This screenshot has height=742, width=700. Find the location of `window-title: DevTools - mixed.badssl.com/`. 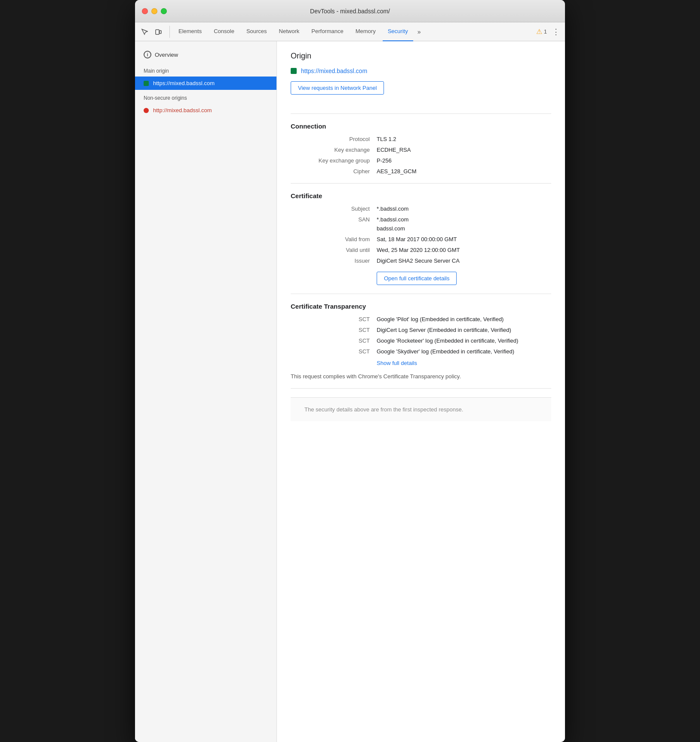

window-title: DevTools - mixed.badssl.com/ is located at coordinates (350, 11).